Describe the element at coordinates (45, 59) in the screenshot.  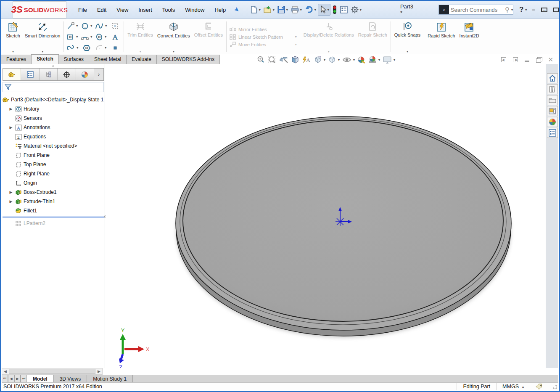
I see `tab-sketch: Sketch` at that location.